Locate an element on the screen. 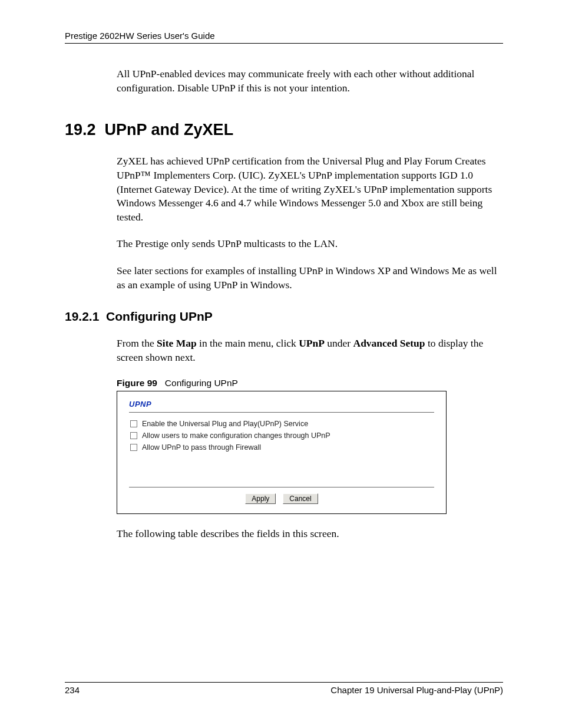 Image resolution: width=562 pixels, height=728 pixels. checkbox-label: Allow users to make configuration change… is located at coordinates (236, 436).